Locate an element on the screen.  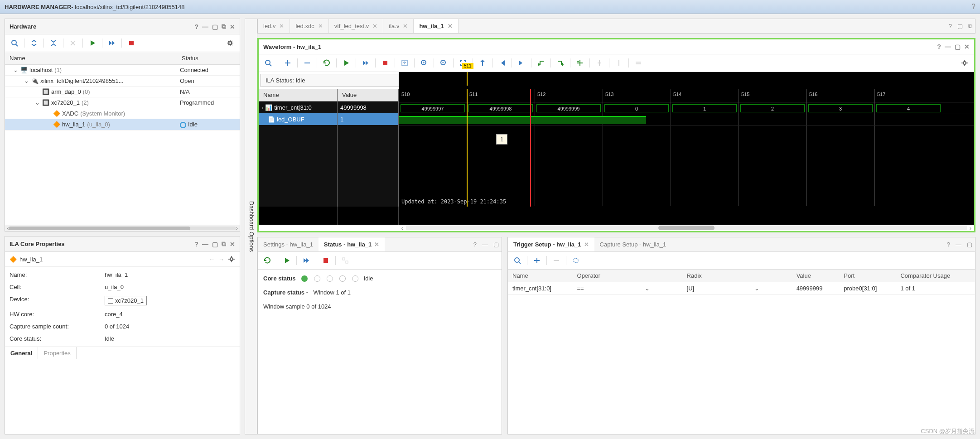
swap-button is located at coordinates (638, 63).